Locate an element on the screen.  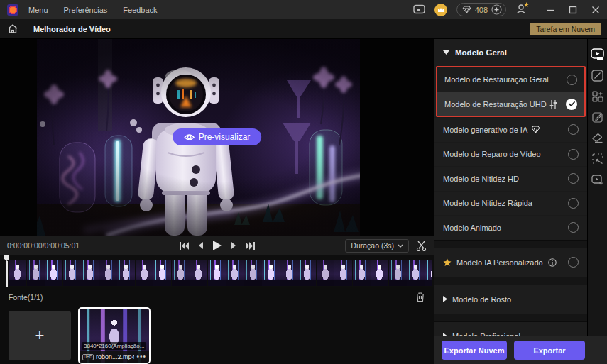
home-button is located at coordinates (13, 28).